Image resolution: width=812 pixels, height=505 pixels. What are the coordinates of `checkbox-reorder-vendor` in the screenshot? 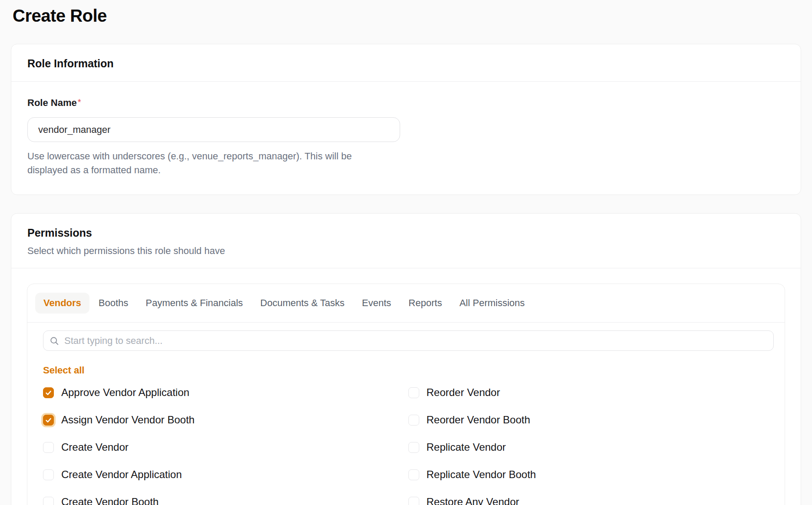 It's located at (414, 393).